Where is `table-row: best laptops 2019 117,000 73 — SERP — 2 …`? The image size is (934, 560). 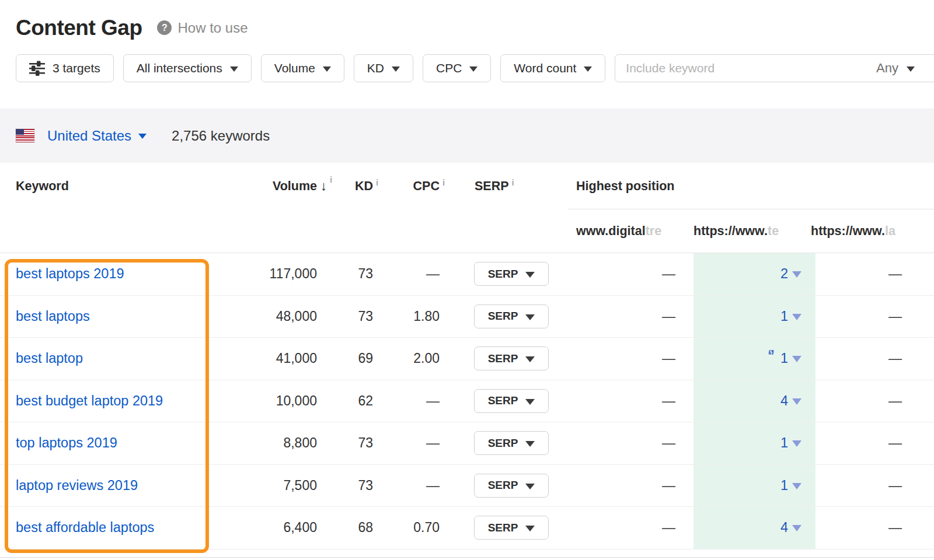 table-row: best laptops 2019 117,000 73 — SERP — 2 … is located at coordinates (467, 274).